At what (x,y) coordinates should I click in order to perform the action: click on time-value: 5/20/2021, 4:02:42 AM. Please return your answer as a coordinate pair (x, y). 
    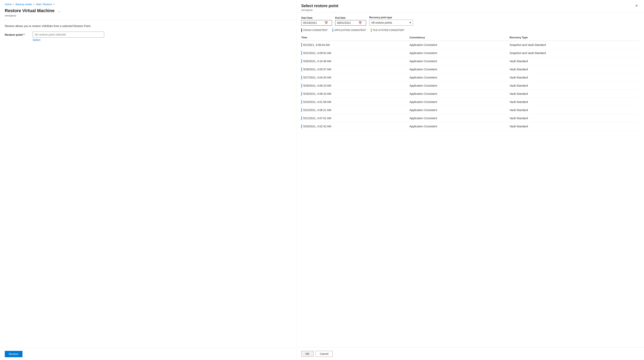
    Looking at the image, I should click on (317, 126).